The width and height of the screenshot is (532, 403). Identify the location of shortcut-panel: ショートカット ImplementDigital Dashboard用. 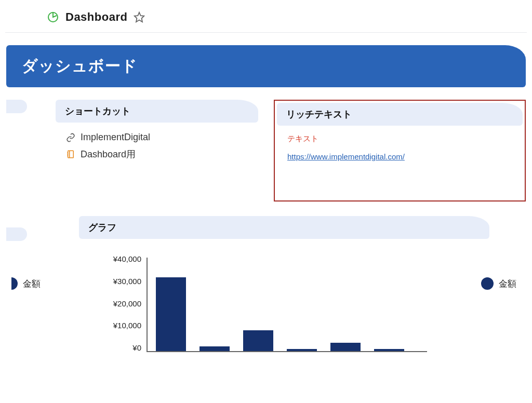
(157, 151).